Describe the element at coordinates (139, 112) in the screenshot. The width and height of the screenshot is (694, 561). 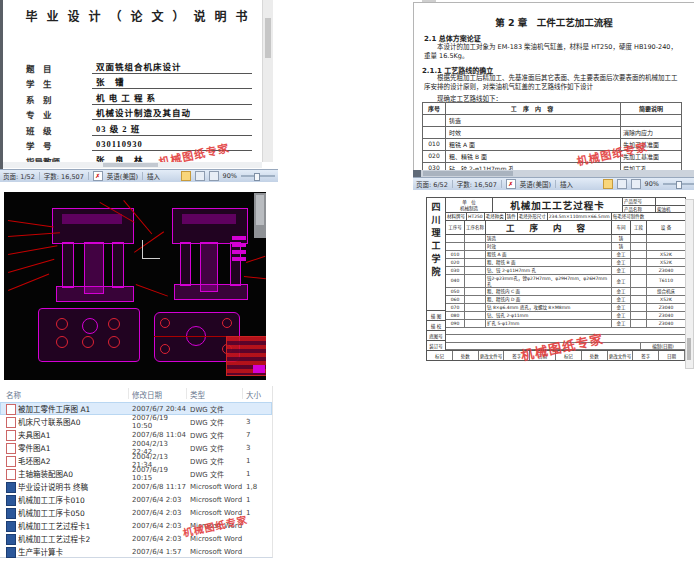
I see `cover-fields: 题 目 双面铣组合机床设计 学 生 张 镭 系 别 机 电 工 程 系 专 业 …` at that location.